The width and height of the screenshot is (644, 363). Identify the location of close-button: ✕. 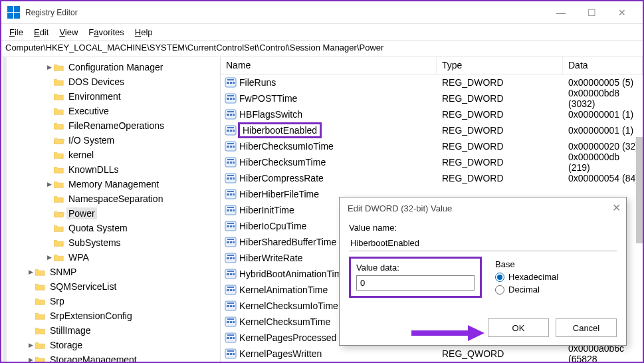
(622, 13).